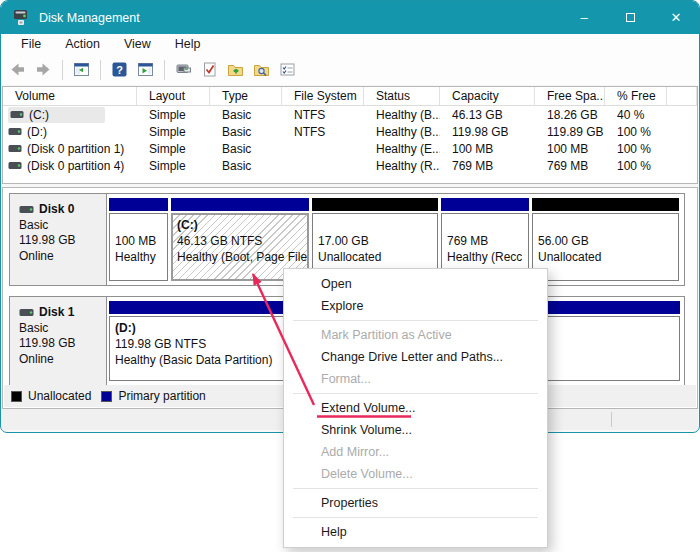 The width and height of the screenshot is (700, 552). Describe the element at coordinates (31, 44) in the screenshot. I see `menu-file: File` at that location.